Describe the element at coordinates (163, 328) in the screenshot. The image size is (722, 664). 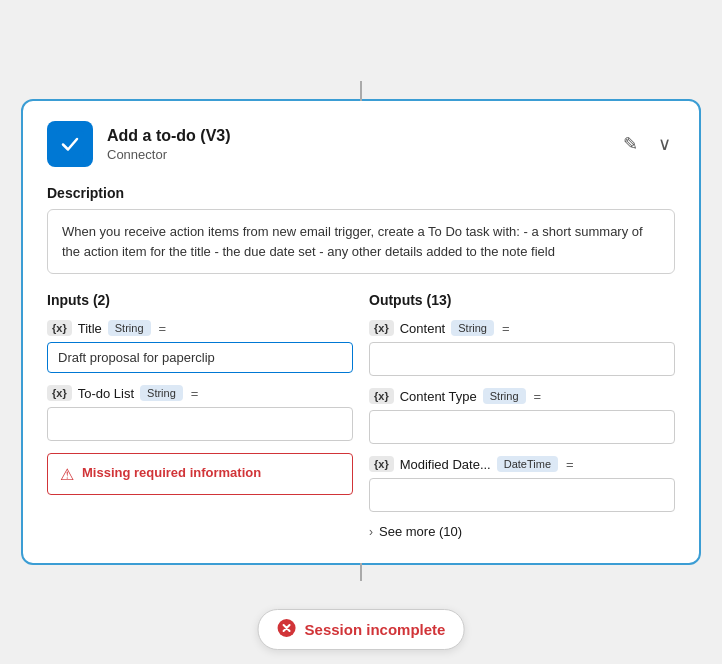
I see `title-equals: =` at that location.